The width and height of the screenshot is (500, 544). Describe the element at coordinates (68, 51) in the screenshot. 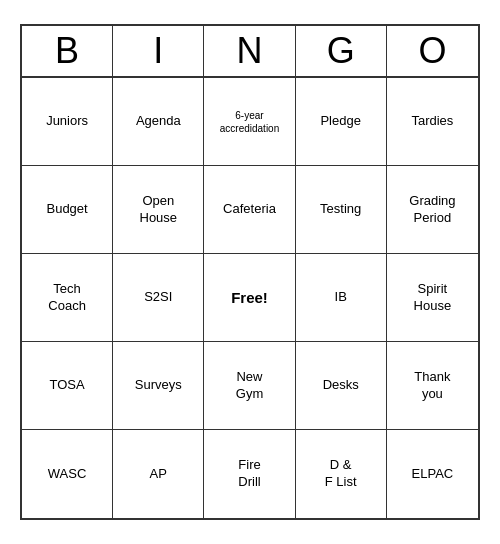

I see `header-letter: B` at that location.